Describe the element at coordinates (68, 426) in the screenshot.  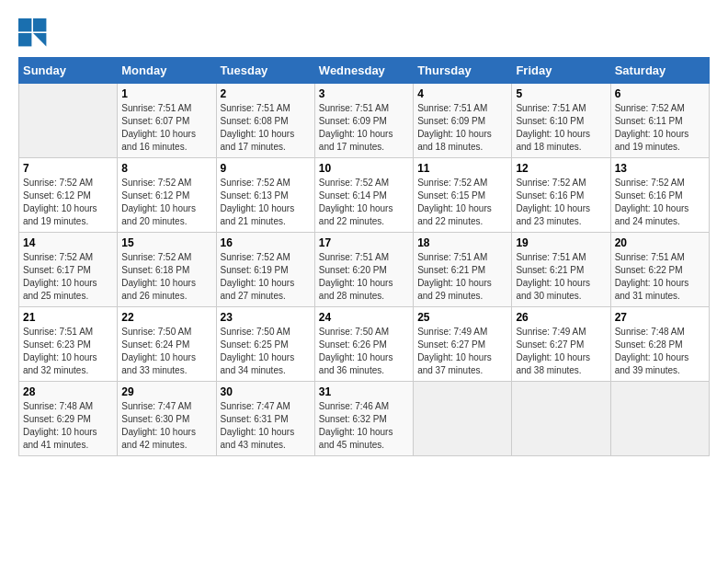
I see `day-info: Sunrise: 7:48 AMSunset: 6:29 PMDaylight:…` at that location.